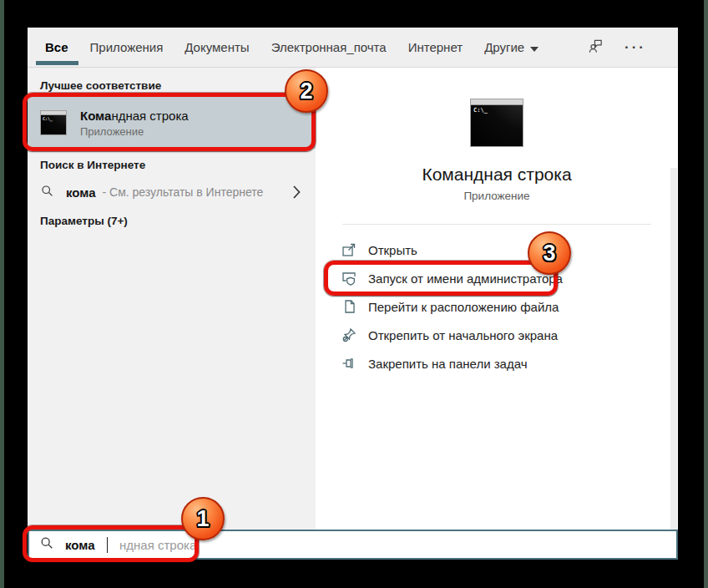 This screenshot has width=708, height=588. Describe the element at coordinates (47, 192) in the screenshot. I see `search-icon` at that location.